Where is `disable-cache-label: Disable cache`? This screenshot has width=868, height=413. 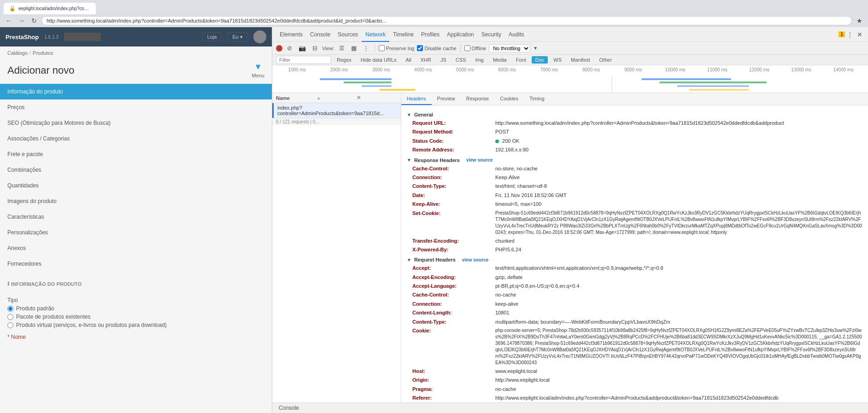 disable-cache-label: Disable cache is located at coordinates (437, 48).